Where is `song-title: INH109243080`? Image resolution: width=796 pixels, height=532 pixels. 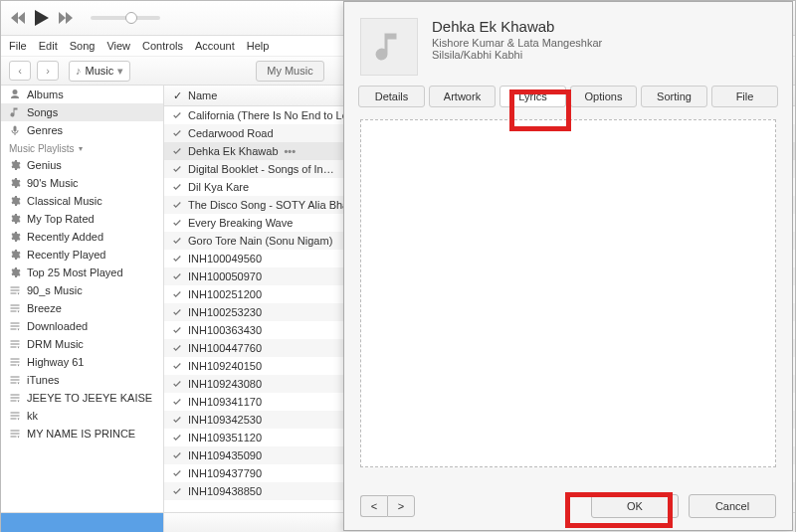
song-title: INH109243080 is located at coordinates (225, 384).